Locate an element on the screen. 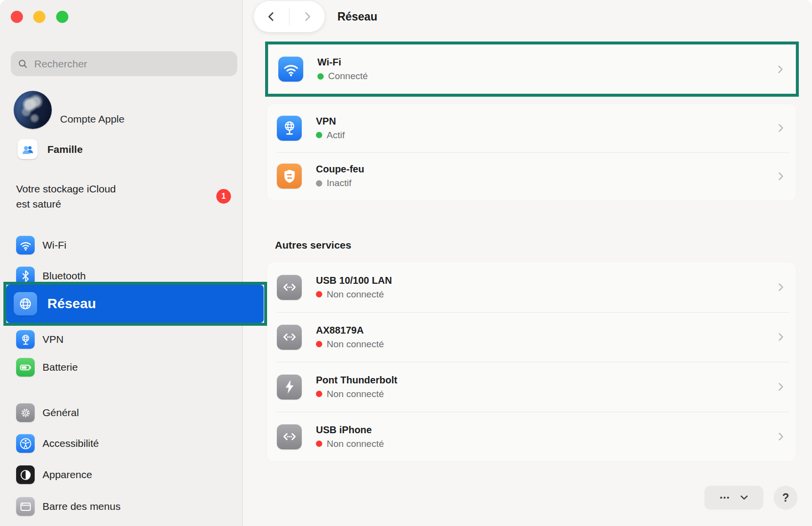 This screenshot has width=812, height=526. vpn-firewall-card: VPNActifCoupe-feuInactif is located at coordinates (531, 152).